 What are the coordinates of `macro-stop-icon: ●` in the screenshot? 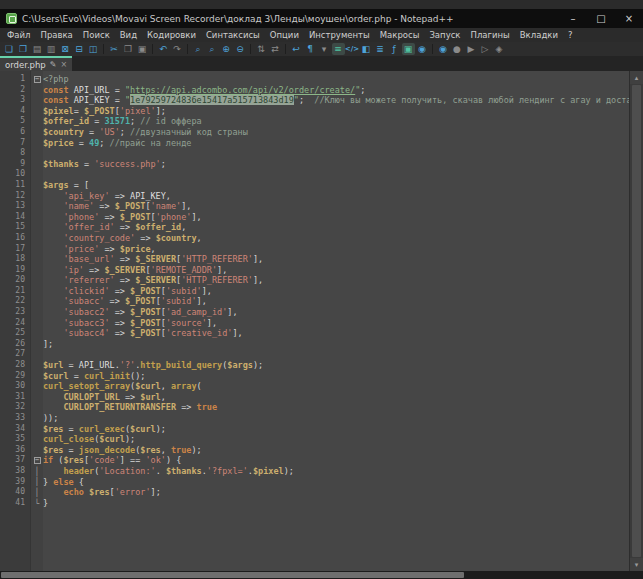 It's located at (458, 49).